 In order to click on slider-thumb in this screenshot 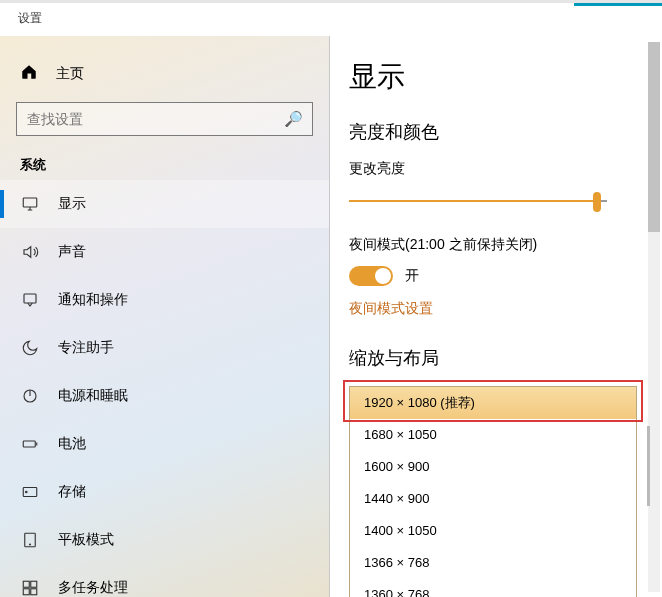, I will do `click(597, 202)`.